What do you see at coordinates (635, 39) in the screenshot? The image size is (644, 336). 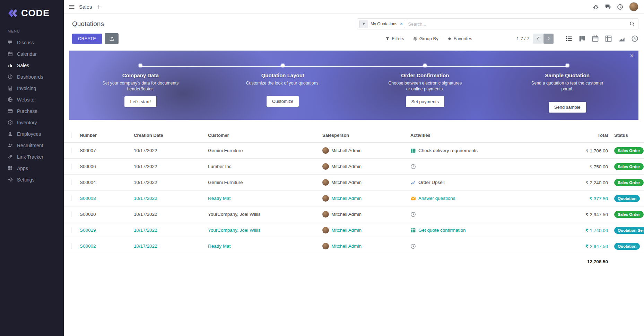 I see `view-activity-icon` at bounding box center [635, 39].